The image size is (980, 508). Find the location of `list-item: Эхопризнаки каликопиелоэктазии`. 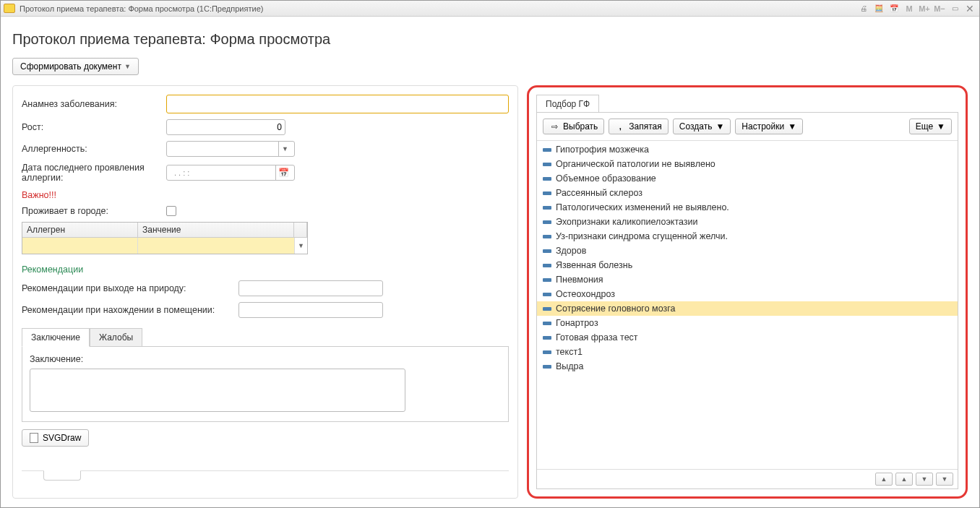

list-item: Эхопризнаки каликопиелоэктазии is located at coordinates (747, 222).